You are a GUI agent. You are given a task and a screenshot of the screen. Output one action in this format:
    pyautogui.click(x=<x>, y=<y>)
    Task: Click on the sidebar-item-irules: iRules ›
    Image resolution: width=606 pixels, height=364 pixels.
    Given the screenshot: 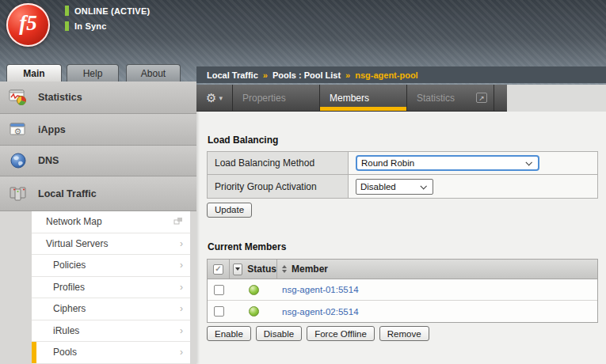 What is the action you would take?
    pyautogui.click(x=111, y=332)
    